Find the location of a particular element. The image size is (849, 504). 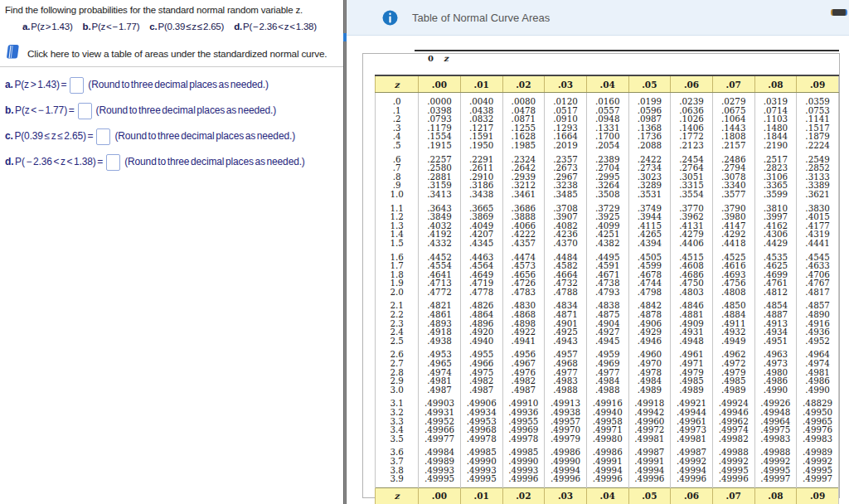

column-header-cell: .00 is located at coordinates (439, 496).